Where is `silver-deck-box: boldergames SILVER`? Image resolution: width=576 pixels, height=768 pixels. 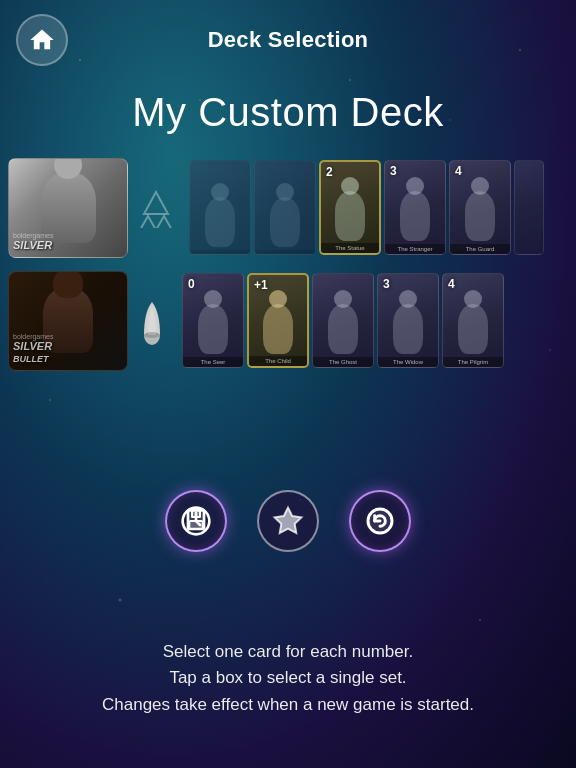 silver-deck-box: boldergames SILVER is located at coordinates (68, 208).